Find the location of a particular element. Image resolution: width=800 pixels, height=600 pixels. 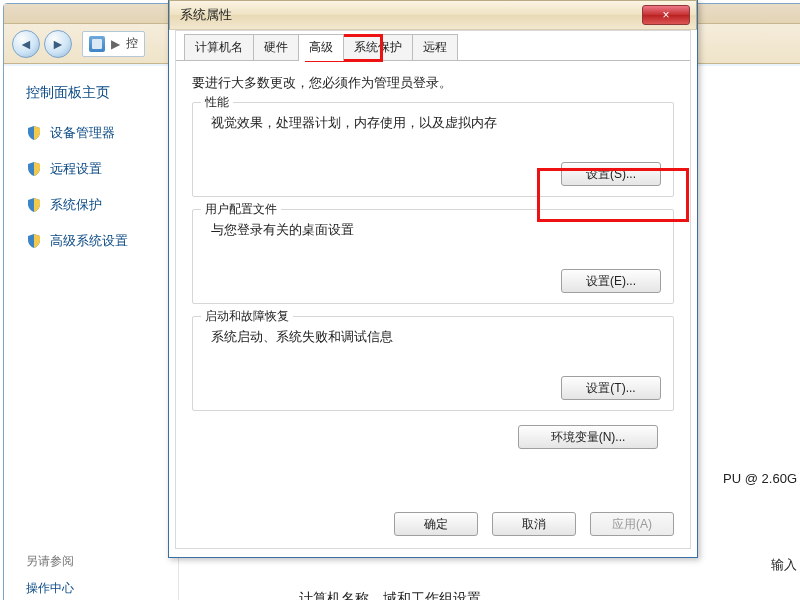

back-button: ◄ is located at coordinates (26, 44).